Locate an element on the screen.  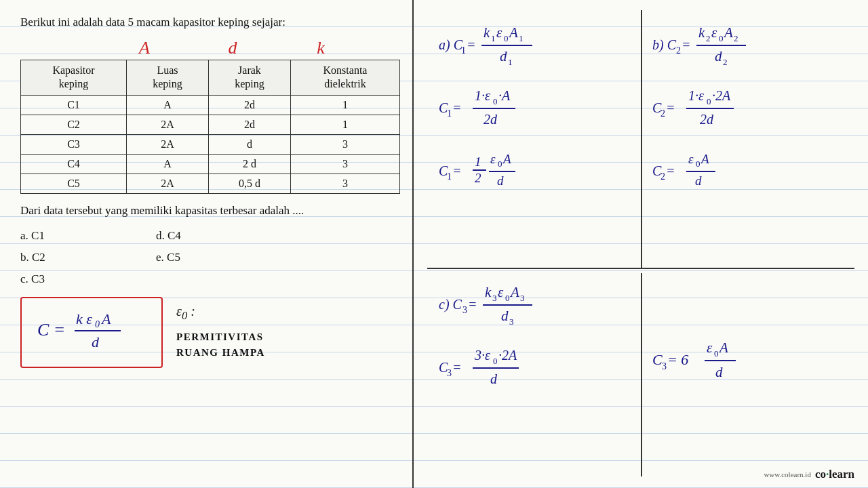
option-e: e. C5 is located at coordinates (224, 258).